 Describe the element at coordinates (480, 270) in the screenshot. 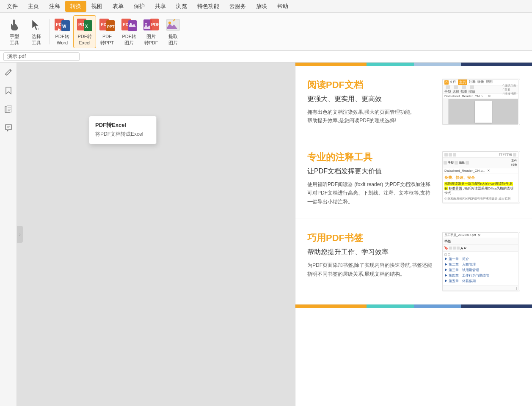

I see `bkmk-item-3: ▶ 第三章 试用期管理` at that location.